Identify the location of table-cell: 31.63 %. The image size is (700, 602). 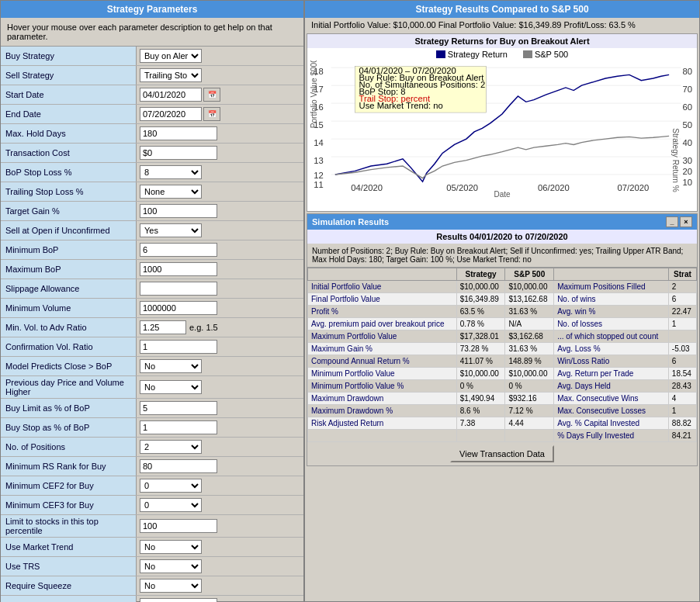
(529, 312).